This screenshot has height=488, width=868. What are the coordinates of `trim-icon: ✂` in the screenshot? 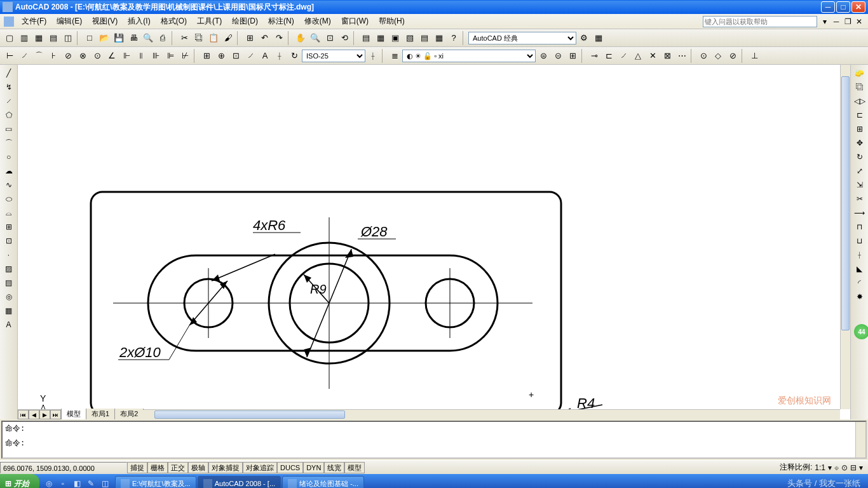 It's located at (860, 199).